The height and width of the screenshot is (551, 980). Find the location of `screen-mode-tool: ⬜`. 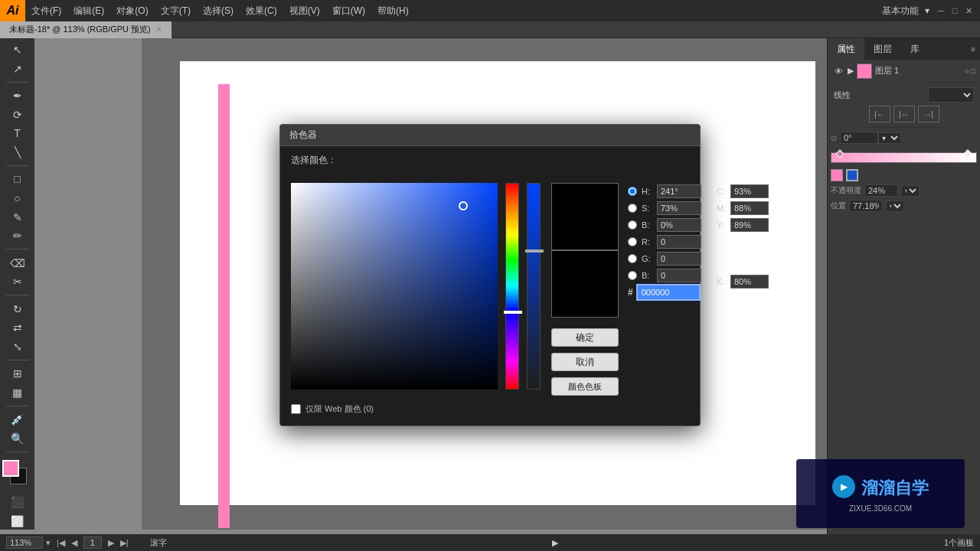

screen-mode-tool: ⬜ is located at coordinates (18, 522).